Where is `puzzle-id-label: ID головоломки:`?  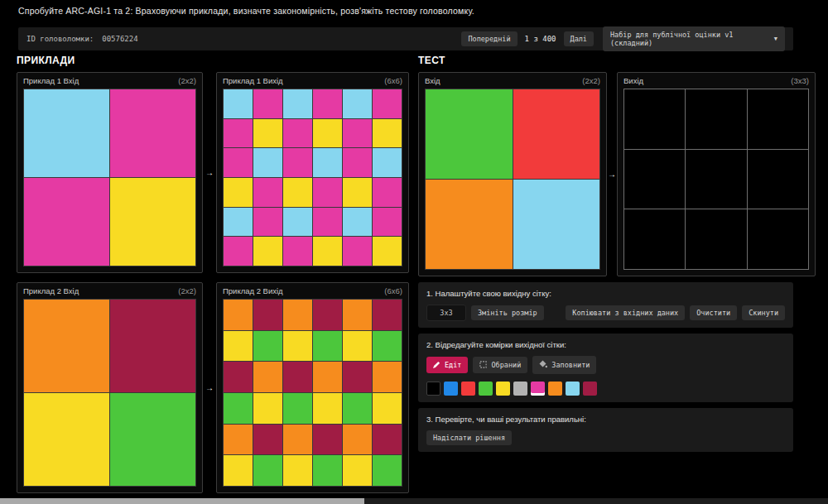 puzzle-id-label: ID головоломки: is located at coordinates (60, 39).